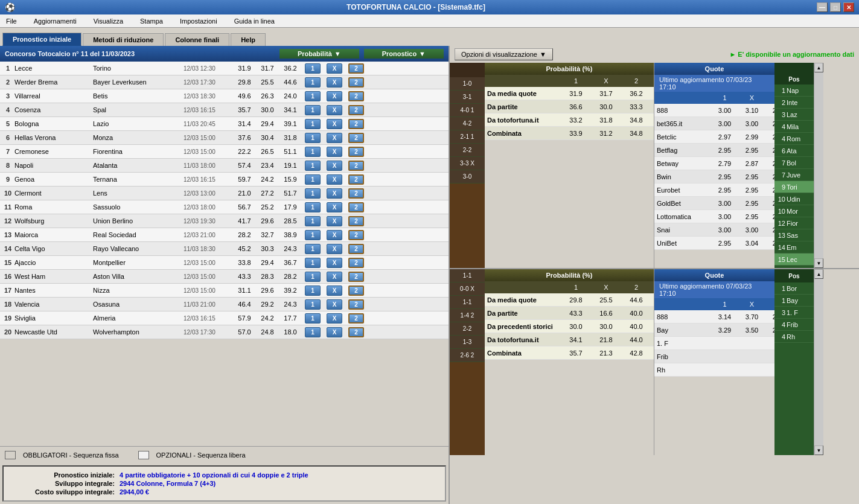 The width and height of the screenshot is (859, 504). I want to click on tab-help: Help, so click(248, 40).